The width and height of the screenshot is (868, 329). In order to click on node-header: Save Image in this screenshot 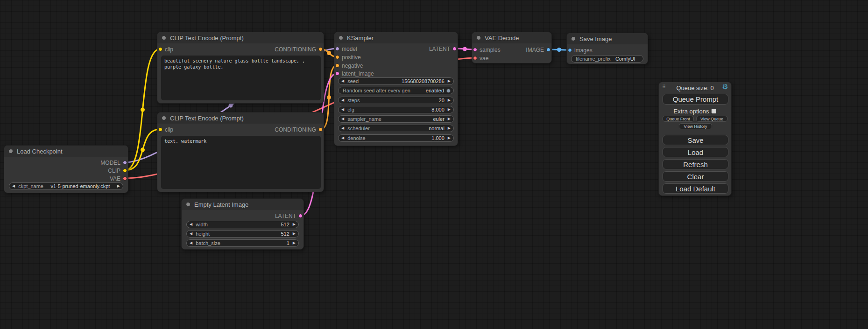, I will do `click(607, 39)`.